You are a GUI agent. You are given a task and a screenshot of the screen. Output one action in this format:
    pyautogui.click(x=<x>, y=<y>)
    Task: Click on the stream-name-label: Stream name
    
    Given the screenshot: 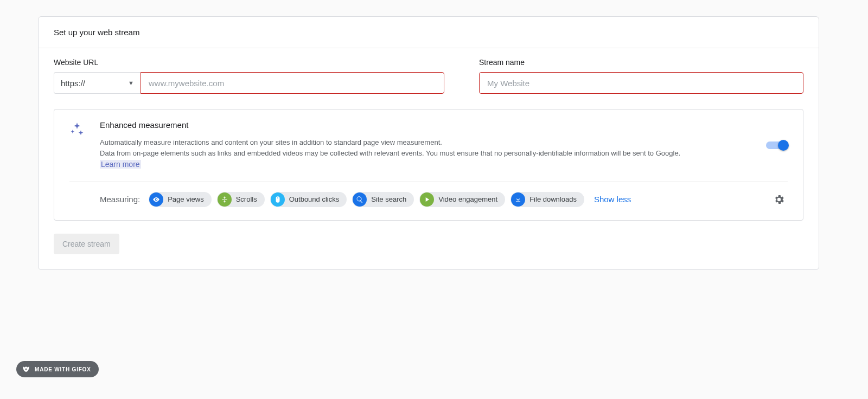 What is the action you would take?
    pyautogui.click(x=641, y=62)
    